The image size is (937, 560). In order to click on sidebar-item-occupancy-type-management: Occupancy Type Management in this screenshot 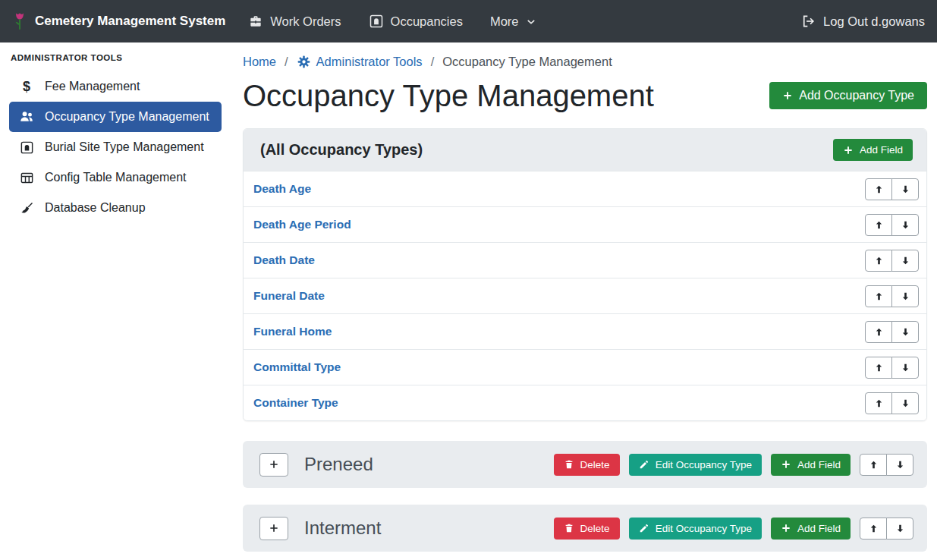, I will do `click(115, 117)`.